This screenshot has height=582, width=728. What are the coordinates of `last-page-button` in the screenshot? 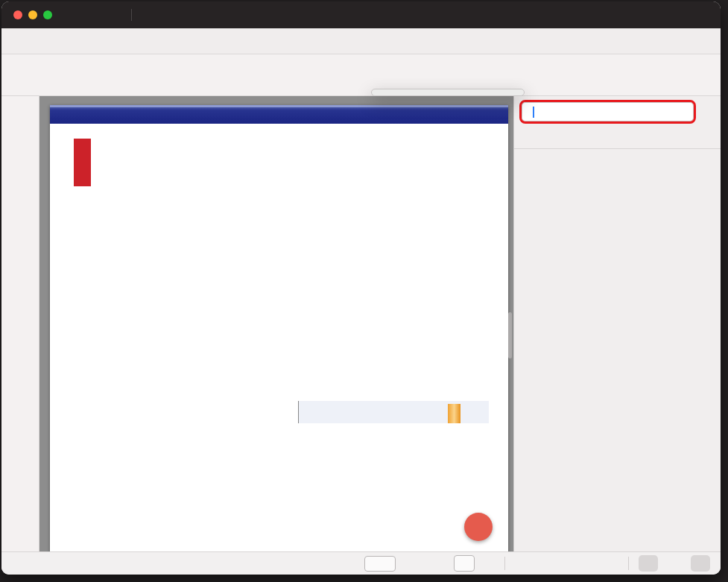 It's located at (436, 563).